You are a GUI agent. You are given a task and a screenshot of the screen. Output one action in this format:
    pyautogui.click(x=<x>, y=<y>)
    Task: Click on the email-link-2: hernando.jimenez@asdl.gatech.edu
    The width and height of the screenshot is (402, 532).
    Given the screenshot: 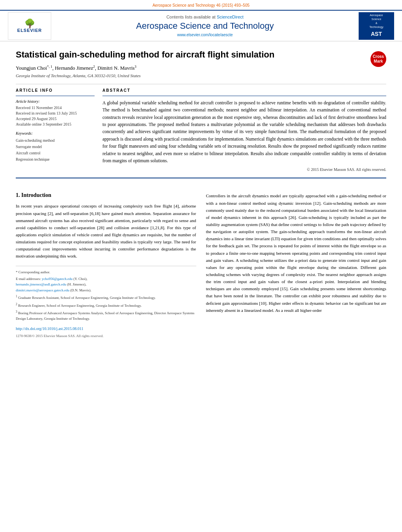 What is the action you would take?
    pyautogui.click(x=41, y=284)
    